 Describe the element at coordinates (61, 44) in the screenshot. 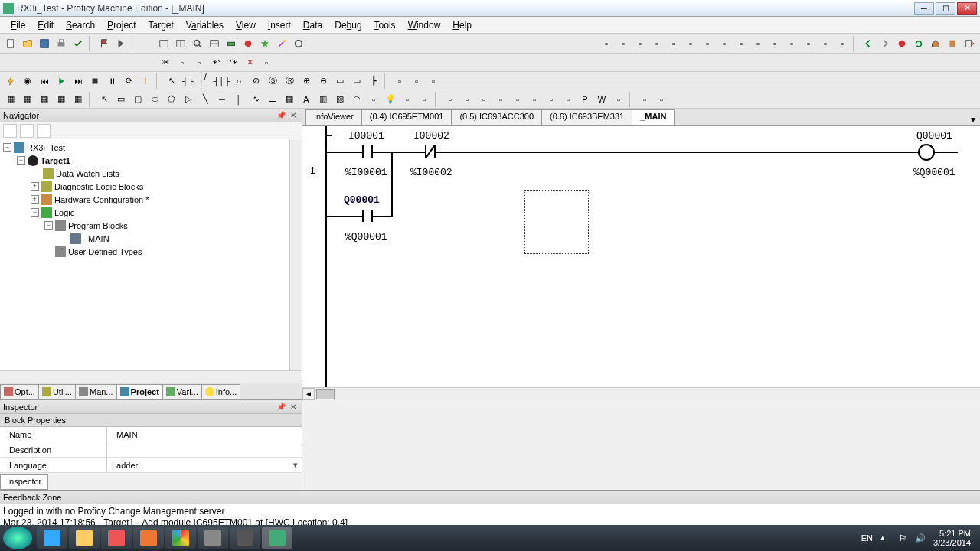

I see `print-icon` at that location.